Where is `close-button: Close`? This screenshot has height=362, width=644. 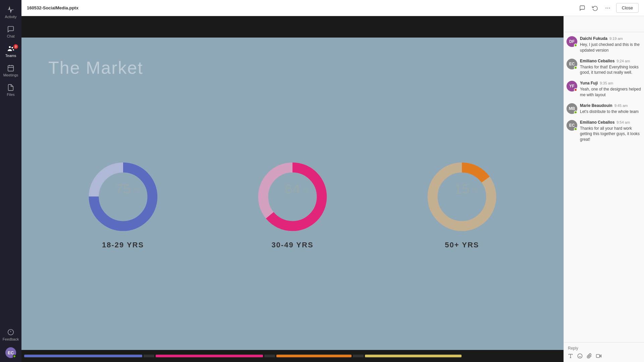
close-button: Close is located at coordinates (627, 8).